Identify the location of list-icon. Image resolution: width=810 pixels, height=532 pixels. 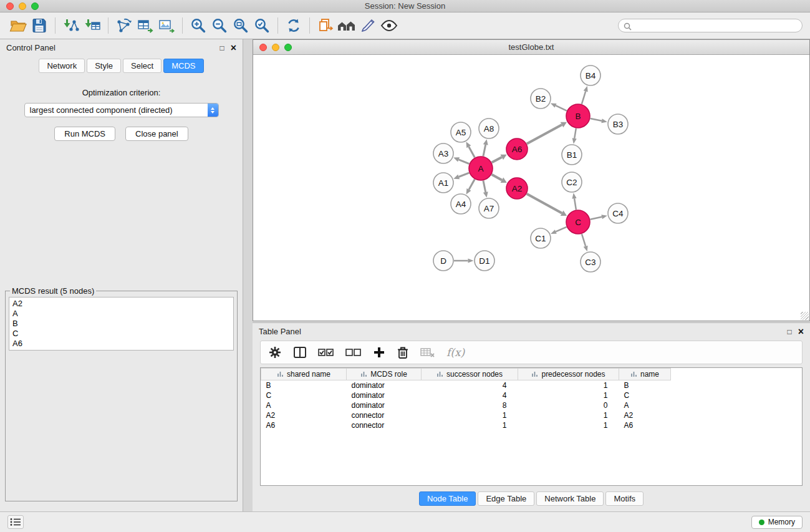
(16, 522).